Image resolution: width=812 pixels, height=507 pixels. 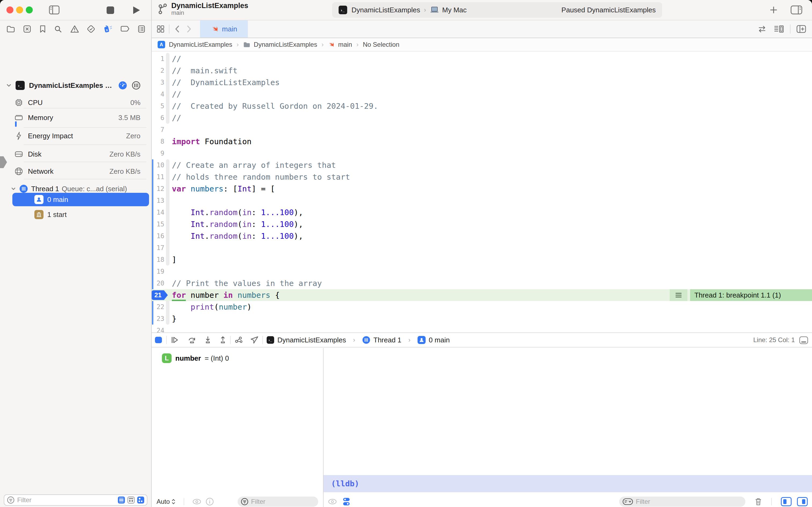 I want to click on scheme-selector: ›_ DynamicListExamples › My Mac Paused D…, so click(x=497, y=10).